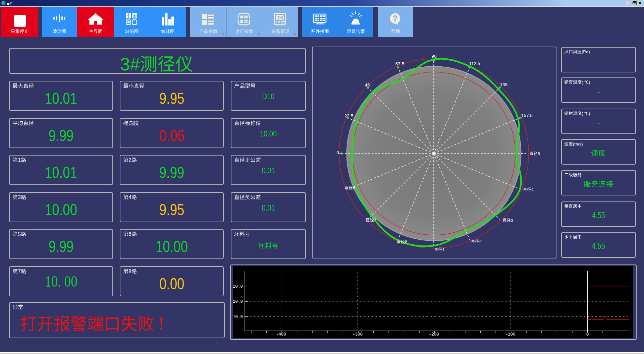 This screenshot has width=644, height=354. Describe the element at coordinates (475, 64) in the screenshot. I see `svg-text: 112.5` at that location.